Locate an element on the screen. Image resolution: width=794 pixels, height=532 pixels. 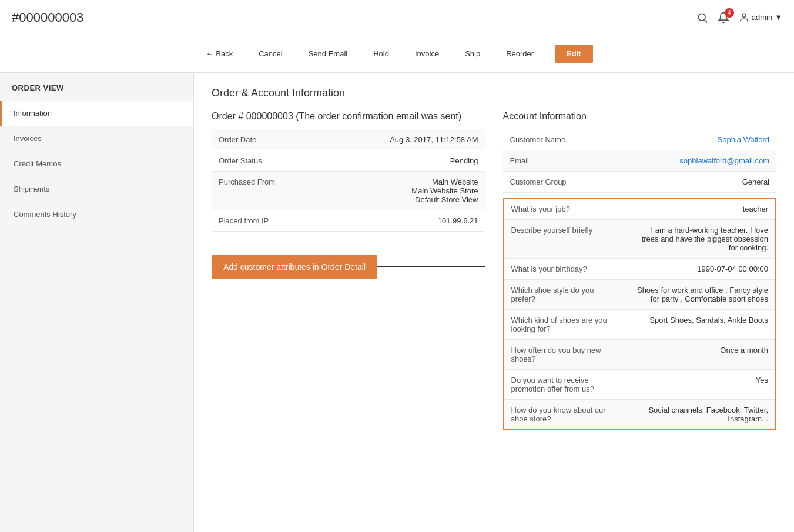
sidebar-item-information: Information is located at coordinates (96, 113).